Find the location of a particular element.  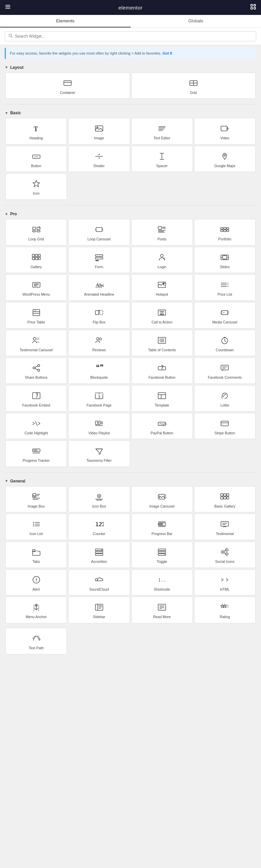

widget-text-path: Text Path Text Path is located at coordinates (36, 641).